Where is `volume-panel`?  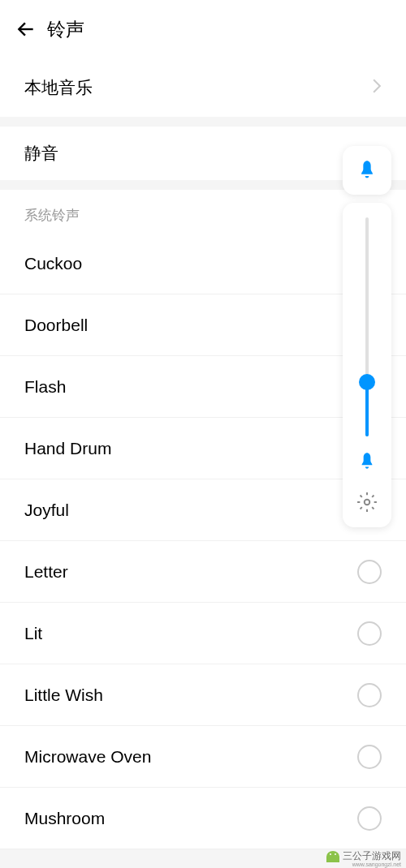
volume-panel is located at coordinates (367, 337).